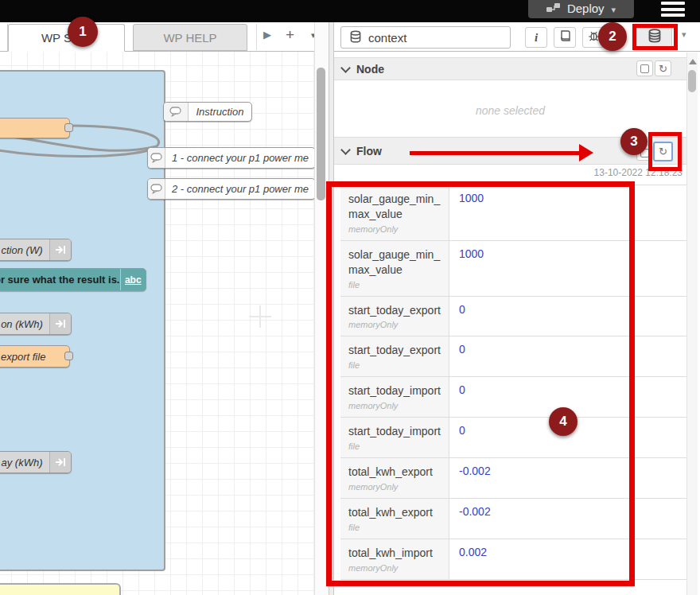 The width and height of the screenshot is (700, 595). Describe the element at coordinates (220, 111) in the screenshot. I see `comment-label: Instruction` at that location.